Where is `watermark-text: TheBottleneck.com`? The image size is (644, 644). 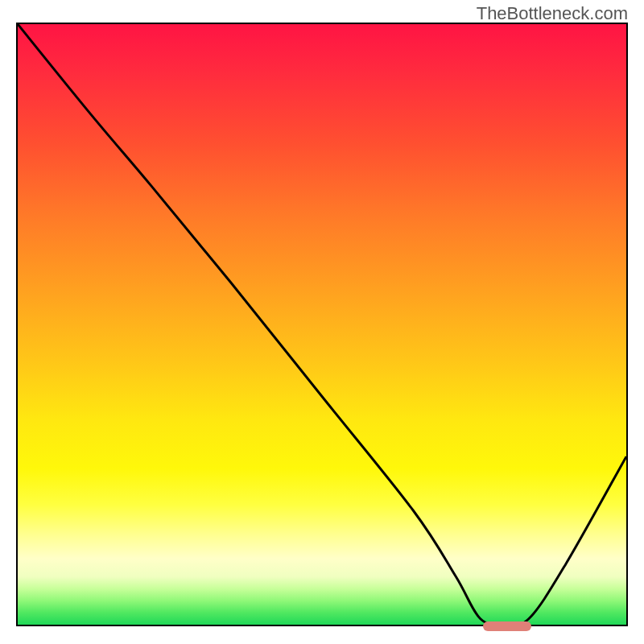 watermark-text: TheBottleneck.com is located at coordinates (552, 14).